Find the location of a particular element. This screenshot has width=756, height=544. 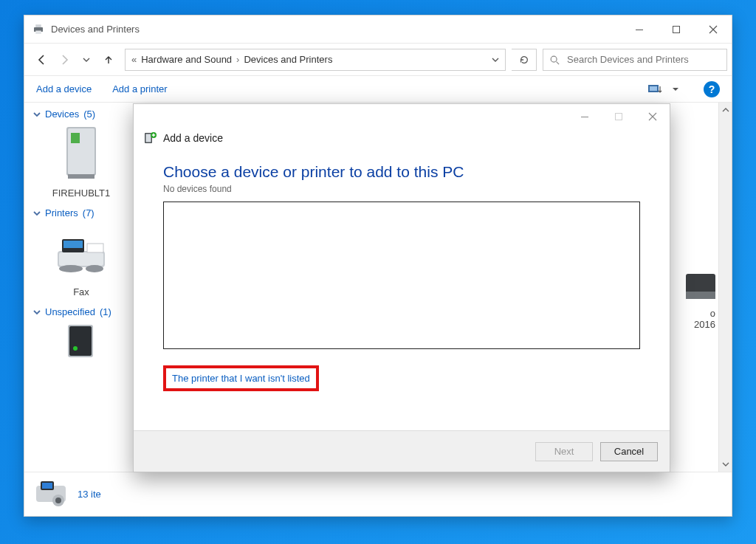

window-title: Devices and Printers is located at coordinates (95, 30).